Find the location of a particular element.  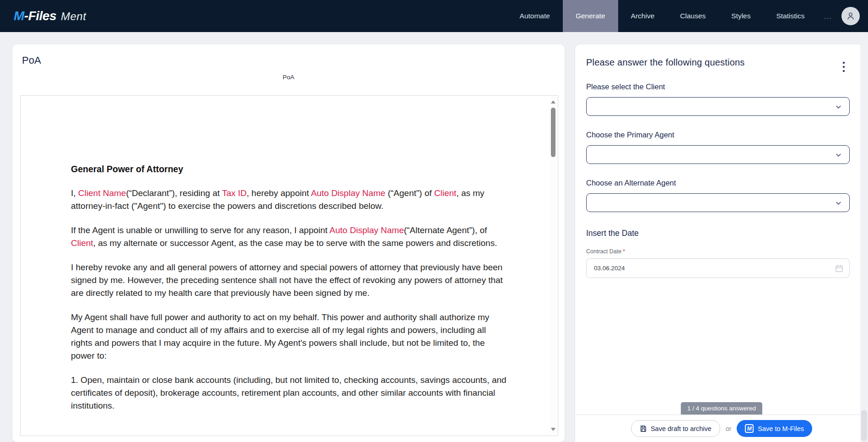

document-tab-label: PoA is located at coordinates (288, 77).